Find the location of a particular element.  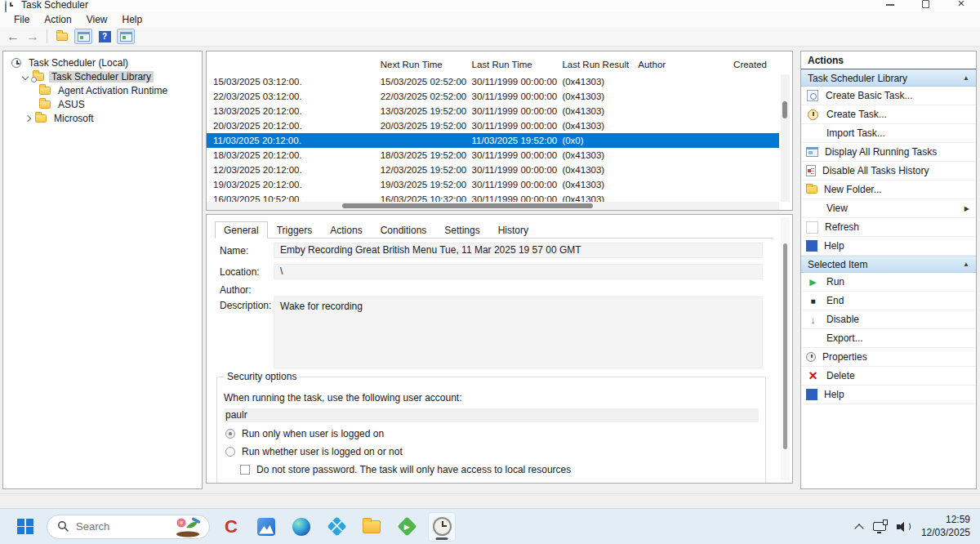

column-next-run-time: Next Run Time is located at coordinates (426, 65).